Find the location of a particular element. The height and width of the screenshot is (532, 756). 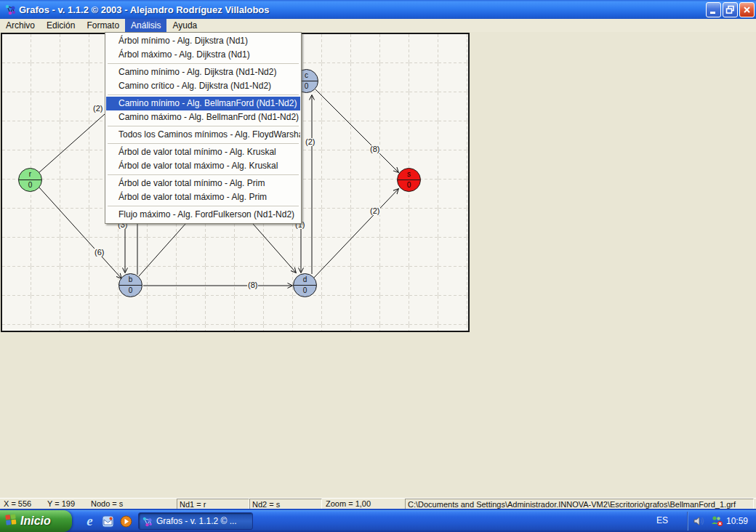

menu-formato: Formato is located at coordinates (103, 25).